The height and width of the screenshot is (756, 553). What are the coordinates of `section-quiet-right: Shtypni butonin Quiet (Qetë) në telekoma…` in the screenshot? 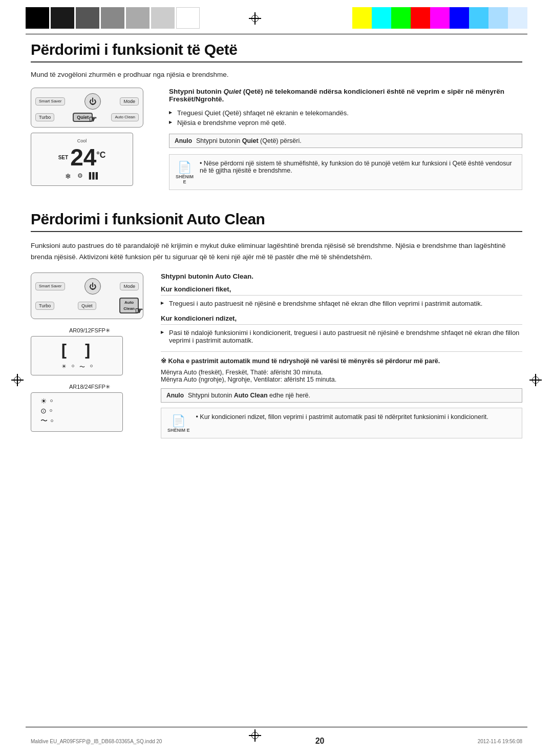 It's located at (346, 139).